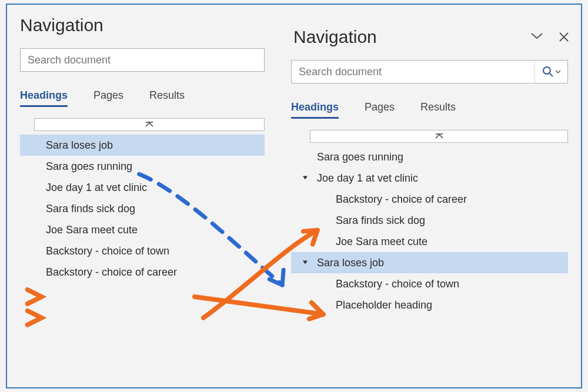 The image size is (588, 392). What do you see at coordinates (564, 37) in the screenshot?
I see `close-icon` at bounding box center [564, 37].